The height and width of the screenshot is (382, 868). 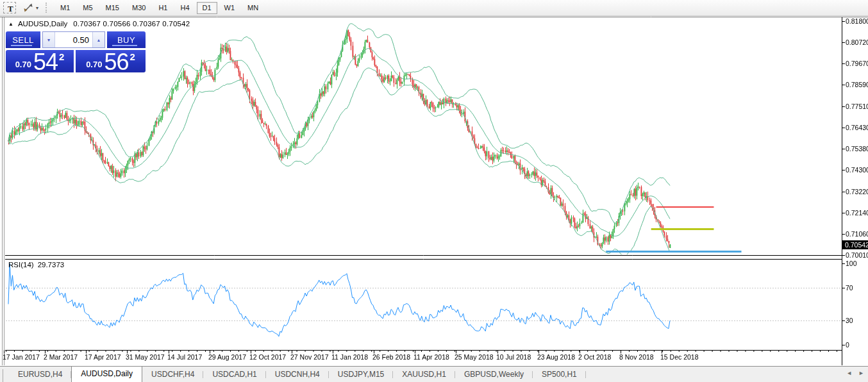 What do you see at coordinates (40, 62) in the screenshot?
I see `sell-price-panel: 0.70 54 2` at bounding box center [40, 62].